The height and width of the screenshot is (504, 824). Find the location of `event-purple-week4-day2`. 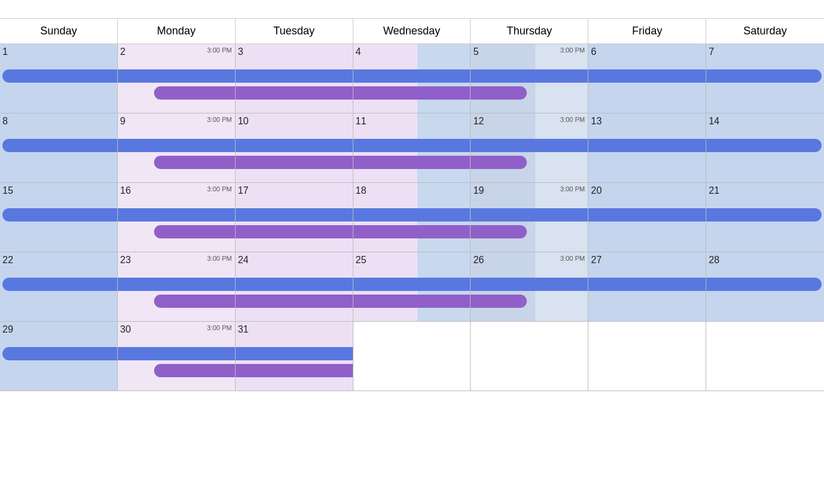

event-purple-week4-day2 is located at coordinates (294, 301).